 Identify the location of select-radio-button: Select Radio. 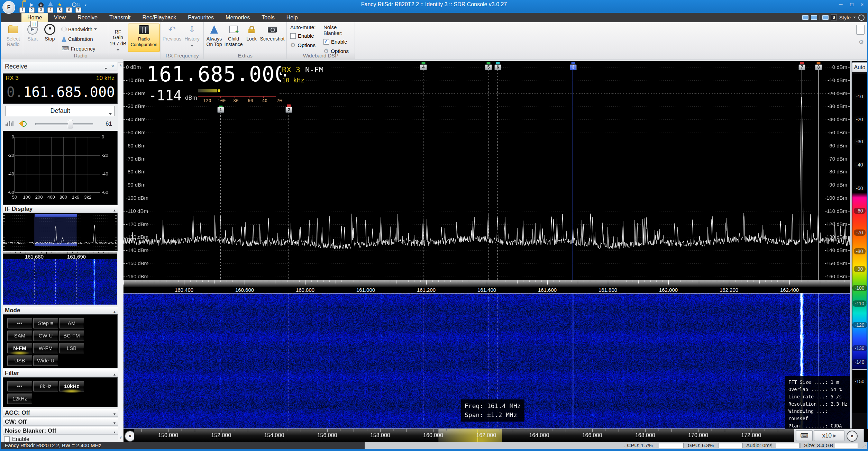
(13, 37).